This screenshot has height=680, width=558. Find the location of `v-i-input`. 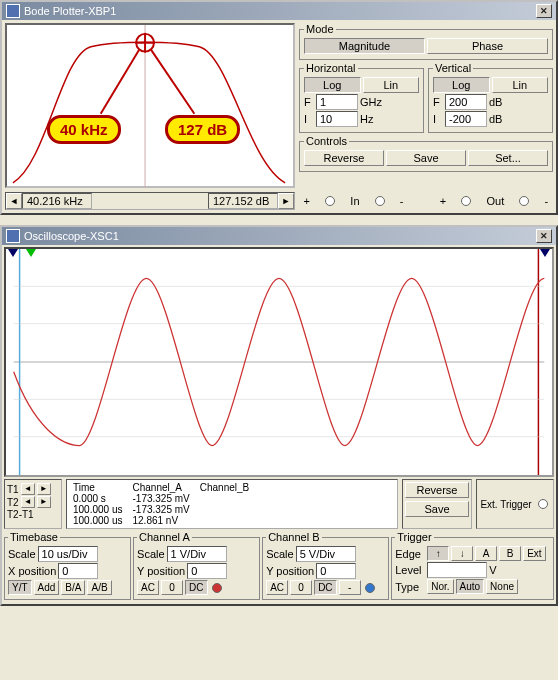

v-i-input is located at coordinates (466, 119).